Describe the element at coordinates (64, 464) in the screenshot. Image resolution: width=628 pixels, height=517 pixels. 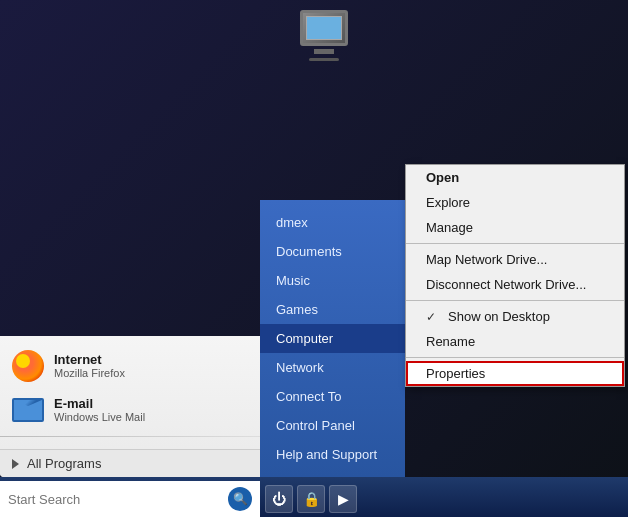
I see `all-programs-label: All Programs` at that location.